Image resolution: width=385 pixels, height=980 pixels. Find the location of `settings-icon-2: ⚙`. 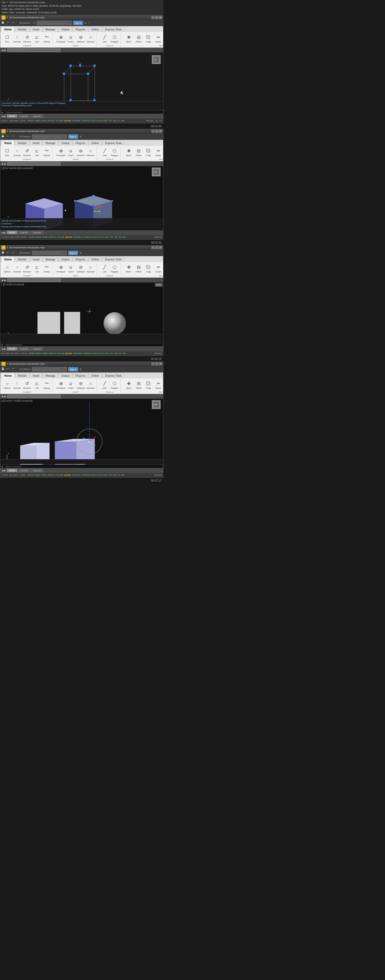

settings-icon-2: ⚙ is located at coordinates (81, 137).